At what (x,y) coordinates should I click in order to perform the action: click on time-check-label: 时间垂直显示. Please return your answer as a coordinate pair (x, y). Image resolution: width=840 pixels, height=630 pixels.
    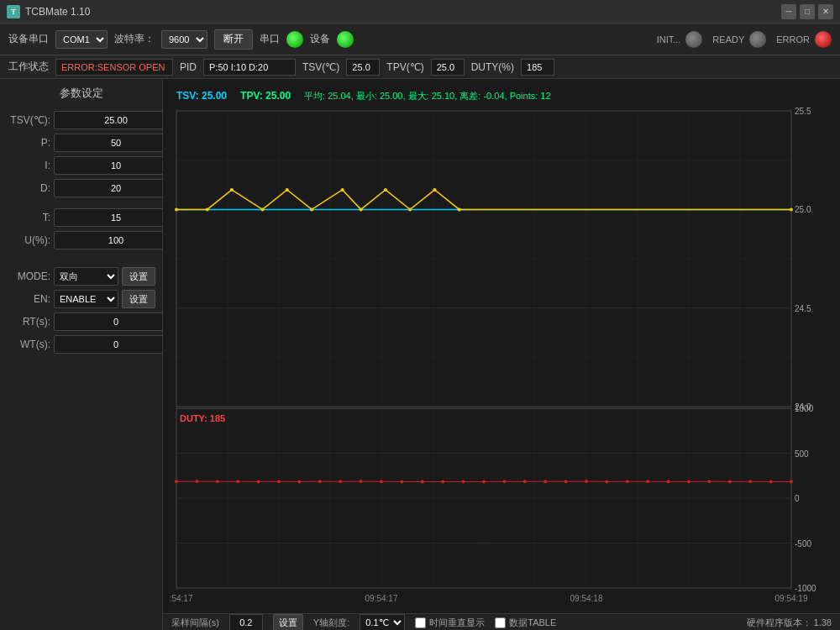
    Looking at the image, I should click on (450, 623).